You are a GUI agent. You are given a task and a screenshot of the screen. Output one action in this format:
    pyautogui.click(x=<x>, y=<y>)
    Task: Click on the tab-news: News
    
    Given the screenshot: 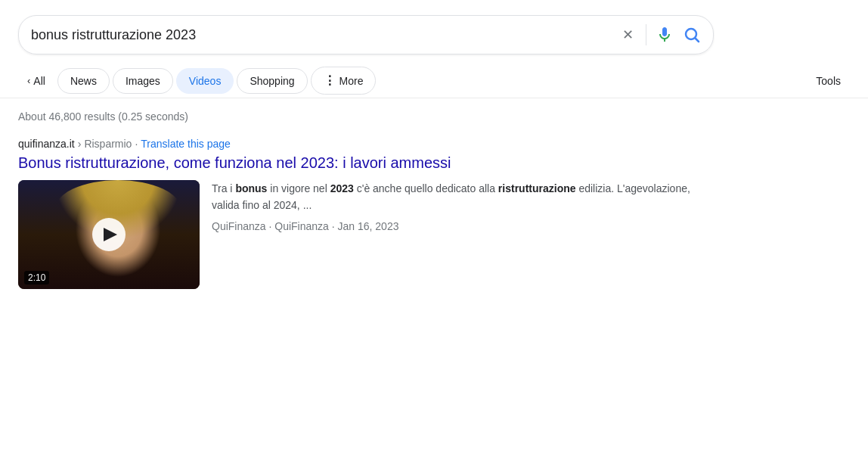 What is the action you would take?
    pyautogui.click(x=83, y=81)
    